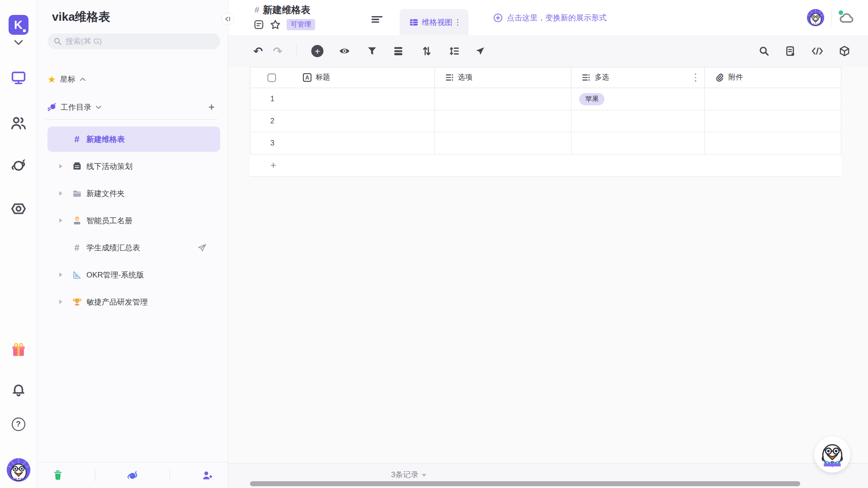 Image resolution: width=868 pixels, height=488 pixels. Describe the element at coordinates (458, 23) in the screenshot. I see `view-more-icon` at that location.